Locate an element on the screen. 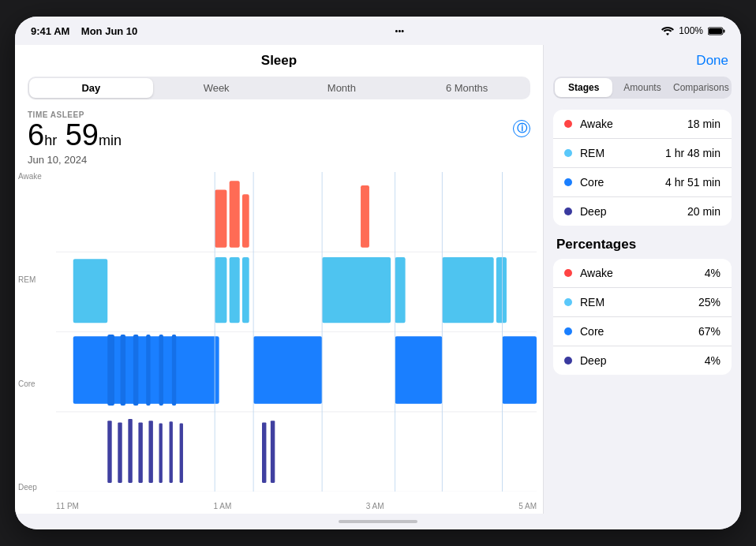  awake-value: 18 min is located at coordinates (704, 124).